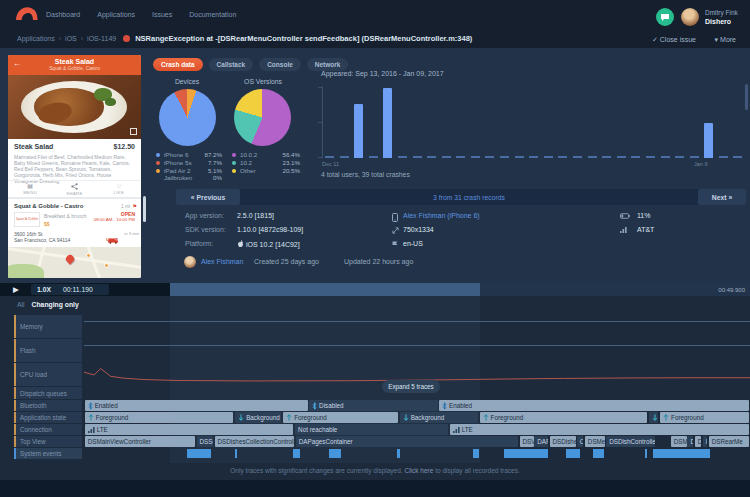 This screenshot has height=497, width=750. I want to click on tab-callstack: Callstack, so click(232, 64).